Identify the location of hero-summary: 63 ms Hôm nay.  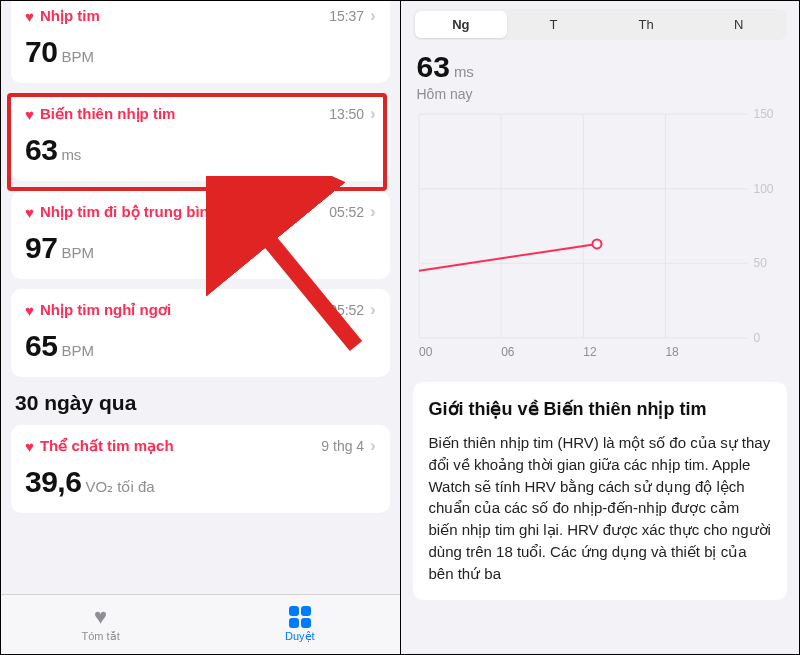
(600, 79).